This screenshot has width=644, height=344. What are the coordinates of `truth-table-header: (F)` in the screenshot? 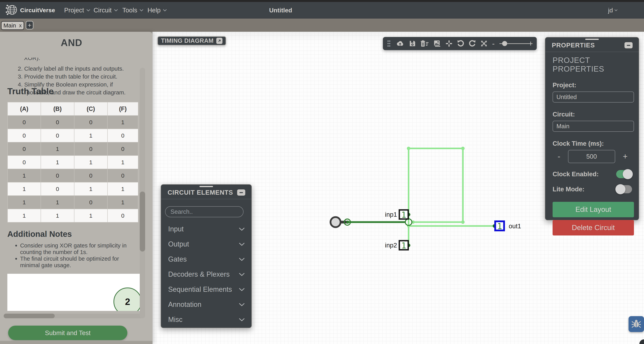 It's located at (123, 109).